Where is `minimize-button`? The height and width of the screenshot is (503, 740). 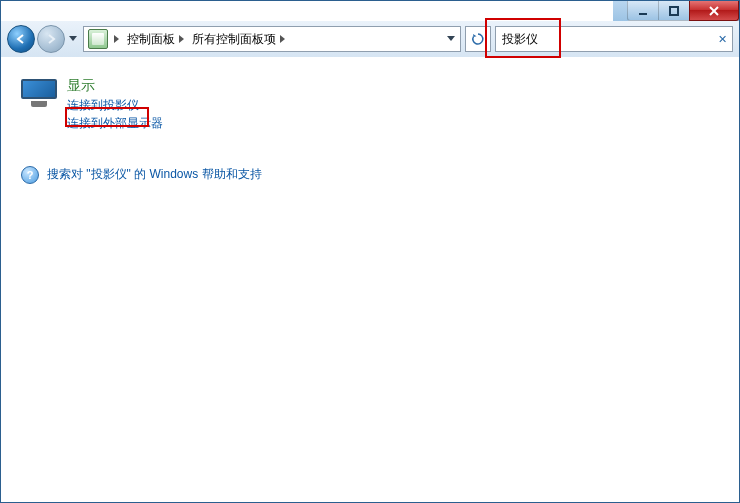
minimize-button is located at coordinates (643, 11).